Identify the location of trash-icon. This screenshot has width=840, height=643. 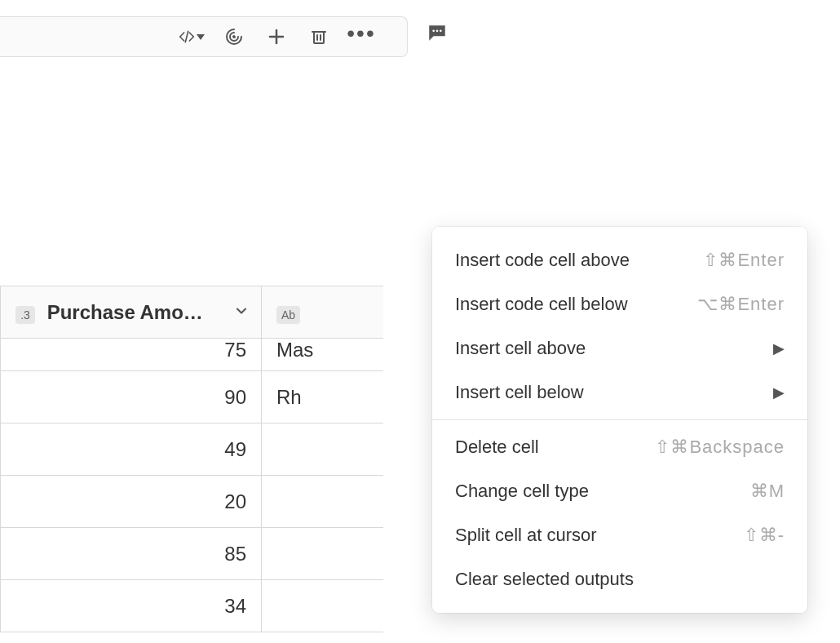
(319, 37).